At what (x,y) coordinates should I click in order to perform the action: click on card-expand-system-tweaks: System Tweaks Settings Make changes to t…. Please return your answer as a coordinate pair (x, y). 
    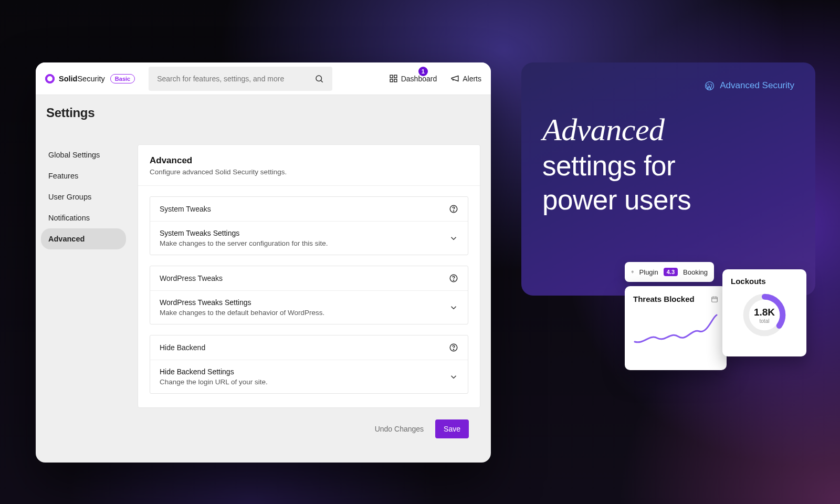
    Looking at the image, I should click on (309, 238).